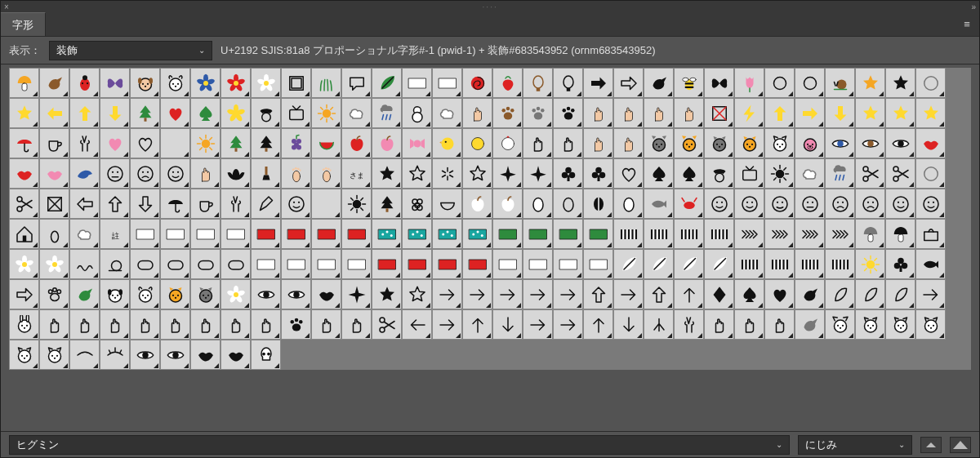  What do you see at coordinates (54, 113) in the screenshot?
I see `glyph-arrow-left-yellow` at bounding box center [54, 113].